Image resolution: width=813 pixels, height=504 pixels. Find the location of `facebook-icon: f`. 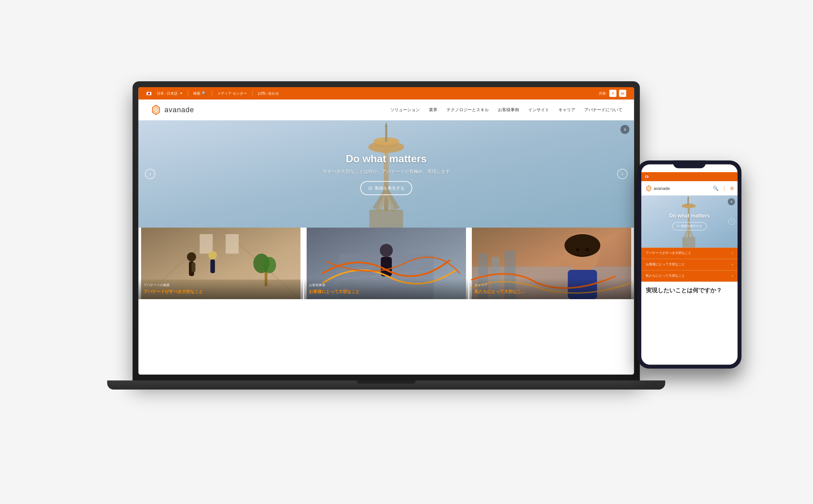

facebook-icon: f is located at coordinates (613, 93).